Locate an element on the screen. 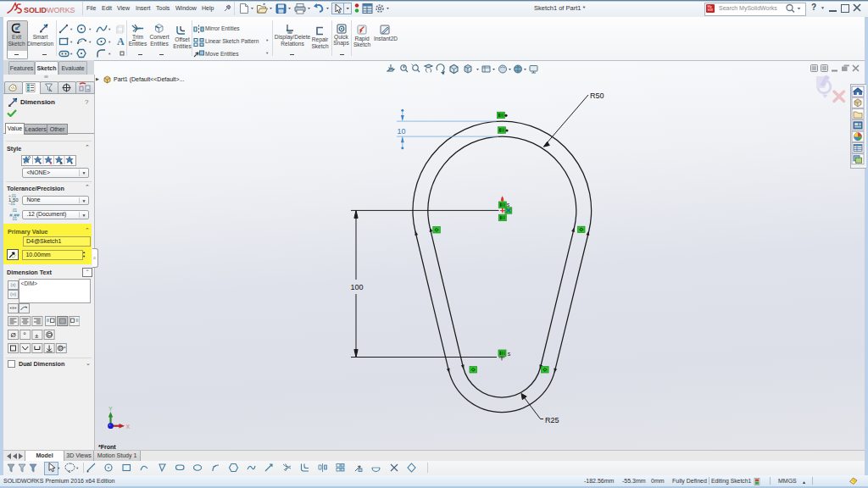 The image size is (868, 488). svg-text: a is located at coordinates (61, 162).